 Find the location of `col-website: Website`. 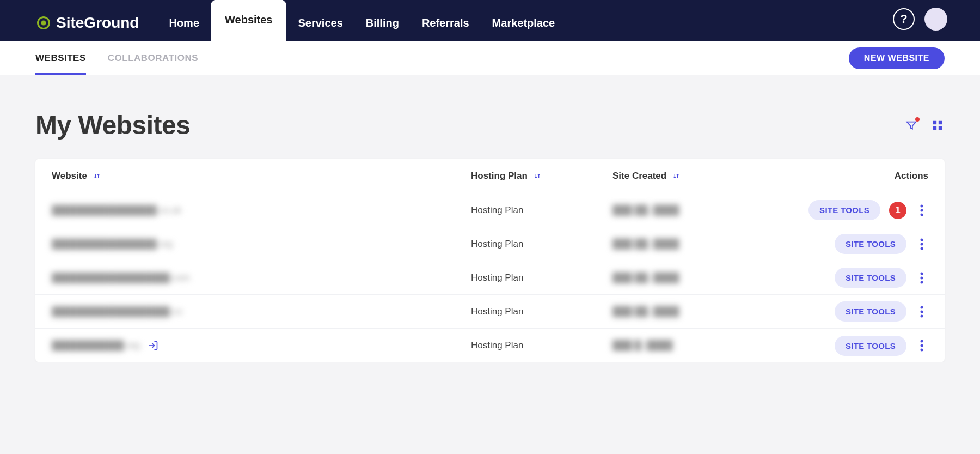

col-website: Website is located at coordinates (261, 176).